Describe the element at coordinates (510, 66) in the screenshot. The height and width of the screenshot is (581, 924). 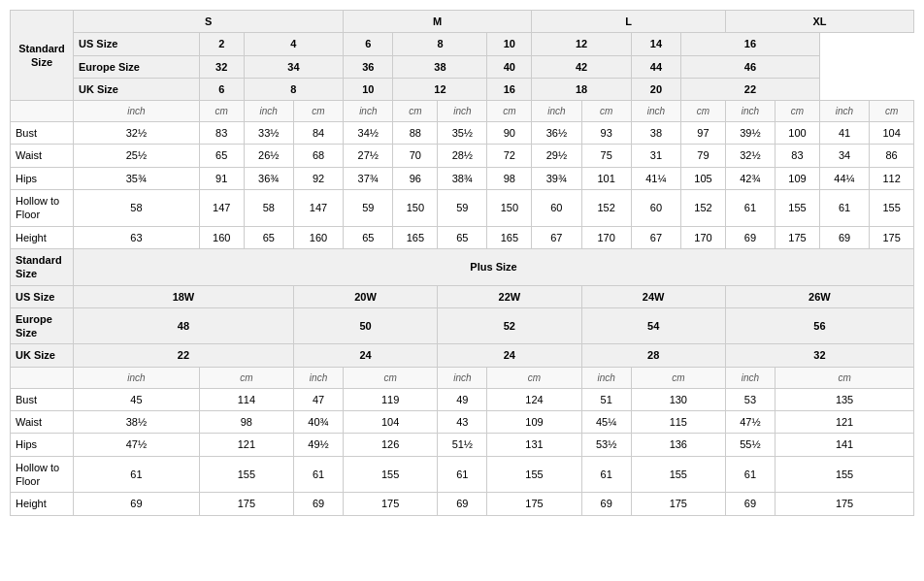
I see `eu-40: 40` at that location.